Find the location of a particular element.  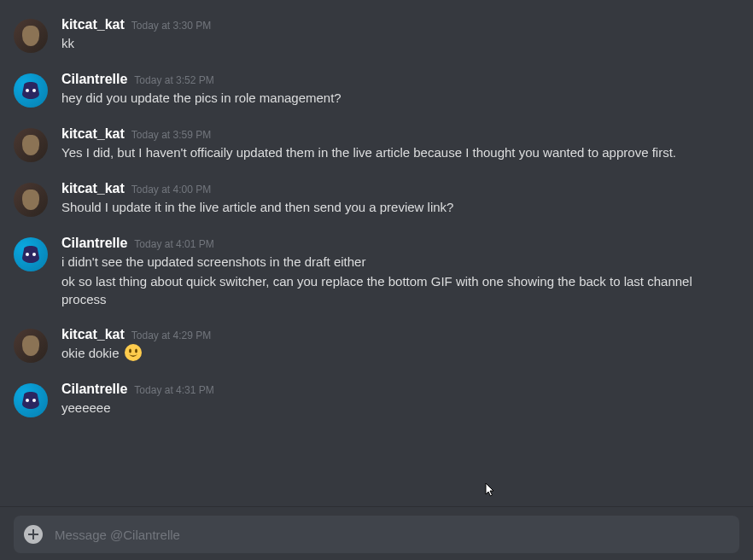

message-text: ok so last thing about quick switcher, c… is located at coordinates (400, 290).